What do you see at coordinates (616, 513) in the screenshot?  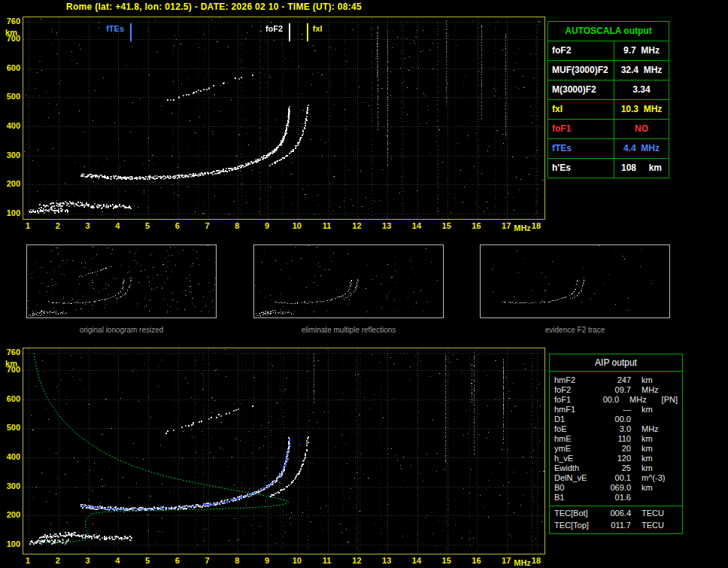 I see `aip-row: TEC[Bot]006.4TECU` at bounding box center [616, 513].